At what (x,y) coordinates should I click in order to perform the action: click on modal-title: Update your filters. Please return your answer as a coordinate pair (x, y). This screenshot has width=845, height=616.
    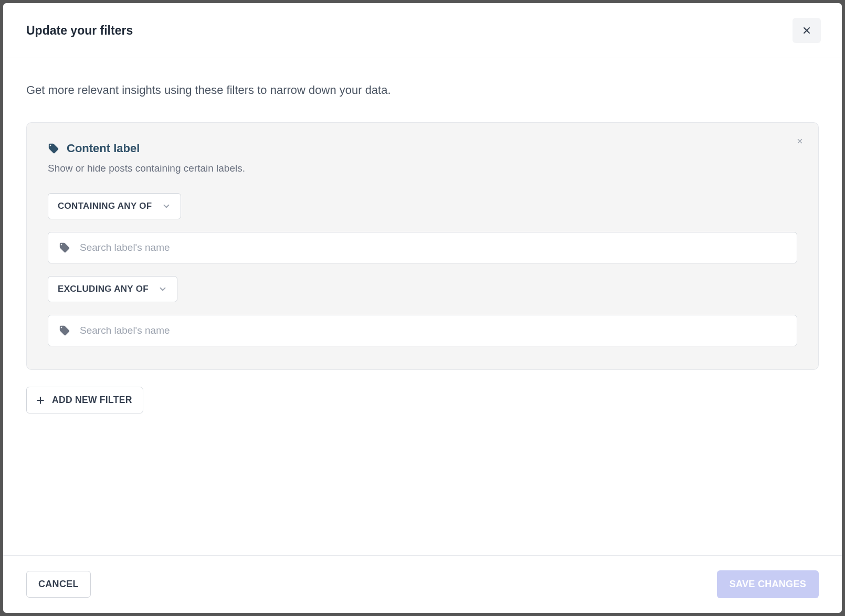
    Looking at the image, I should click on (80, 30).